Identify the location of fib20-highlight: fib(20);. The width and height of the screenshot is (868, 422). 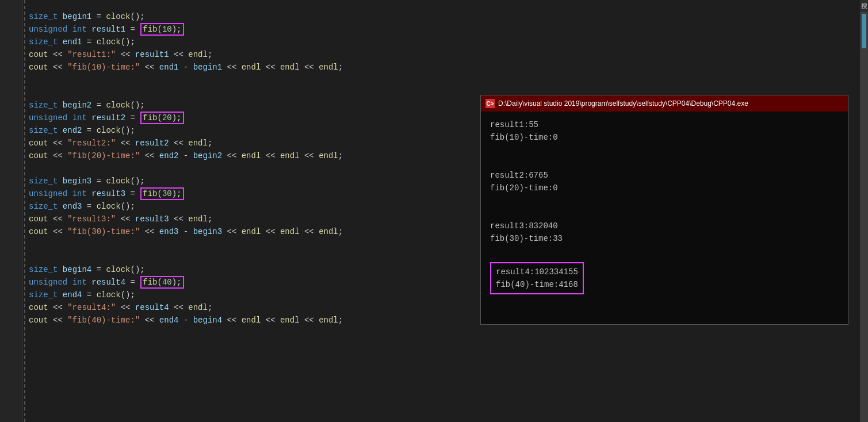
(162, 118).